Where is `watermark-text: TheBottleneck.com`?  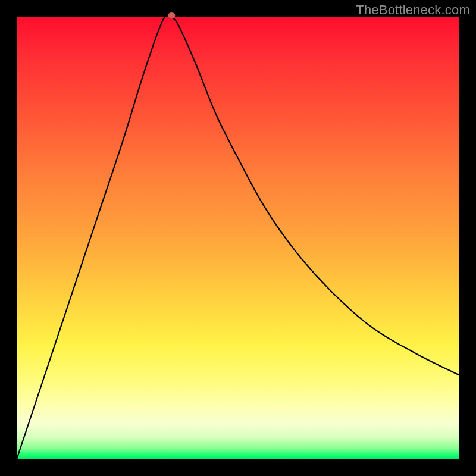
watermark-text: TheBottleneck.com is located at coordinates (413, 10).